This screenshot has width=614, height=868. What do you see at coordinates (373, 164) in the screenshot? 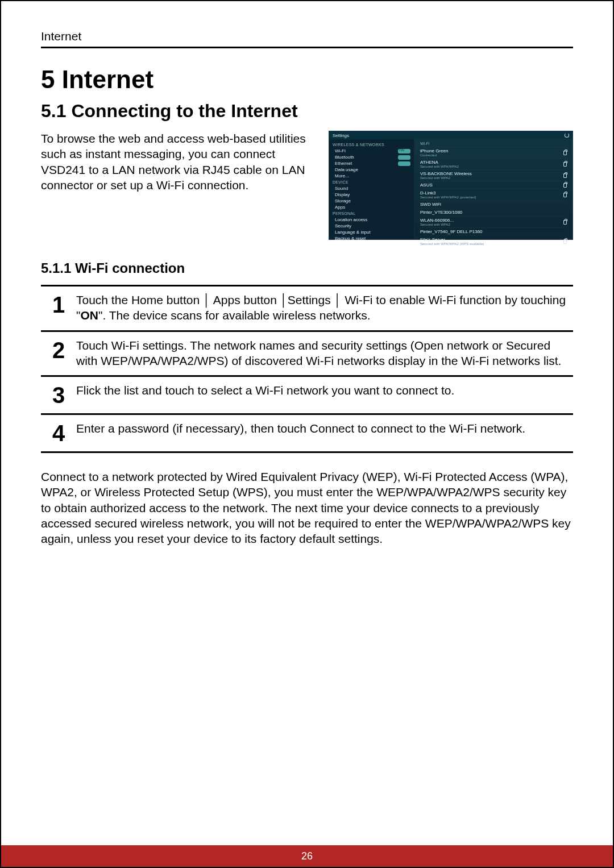
I see `sidebar-item-ethernet: Ethernet` at bounding box center [373, 164].